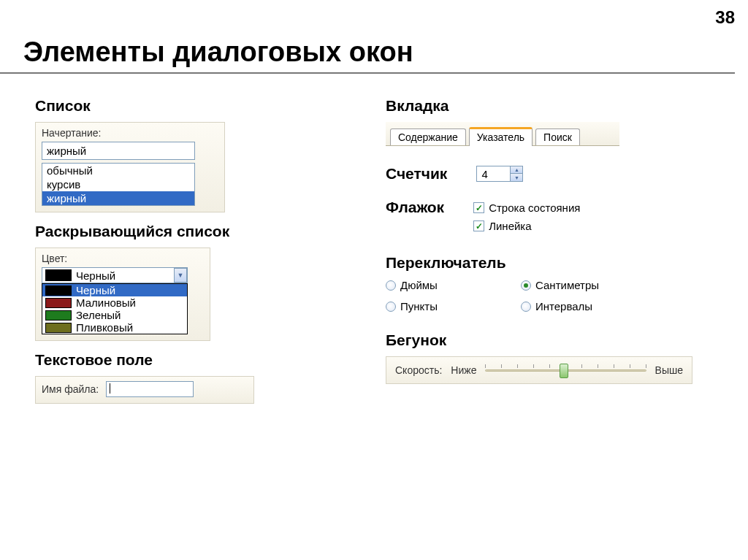 This screenshot has height=560, width=748. Describe the element at coordinates (565, 370) in the screenshot. I see `slider-track` at that location.